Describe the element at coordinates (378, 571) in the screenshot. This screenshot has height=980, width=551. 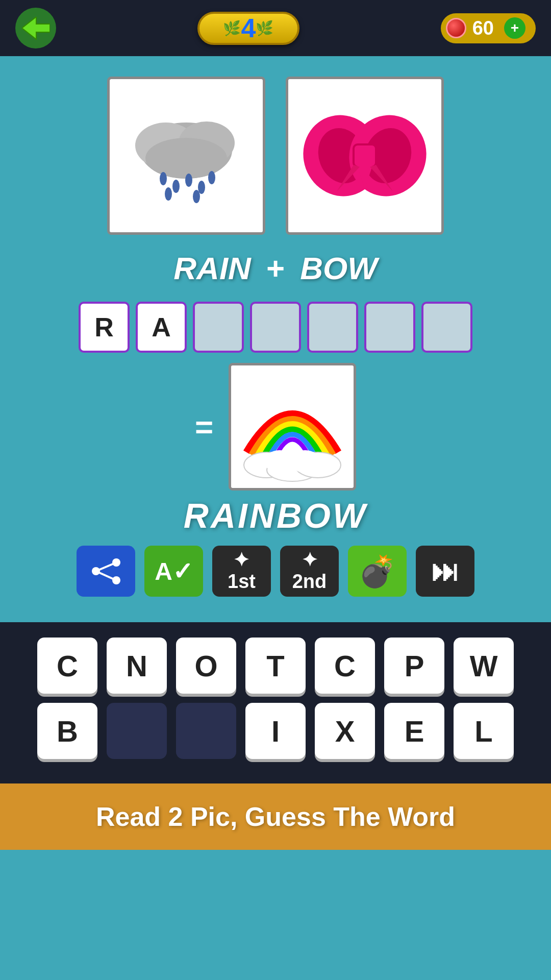
I see `bomb-button: 💣` at that location.